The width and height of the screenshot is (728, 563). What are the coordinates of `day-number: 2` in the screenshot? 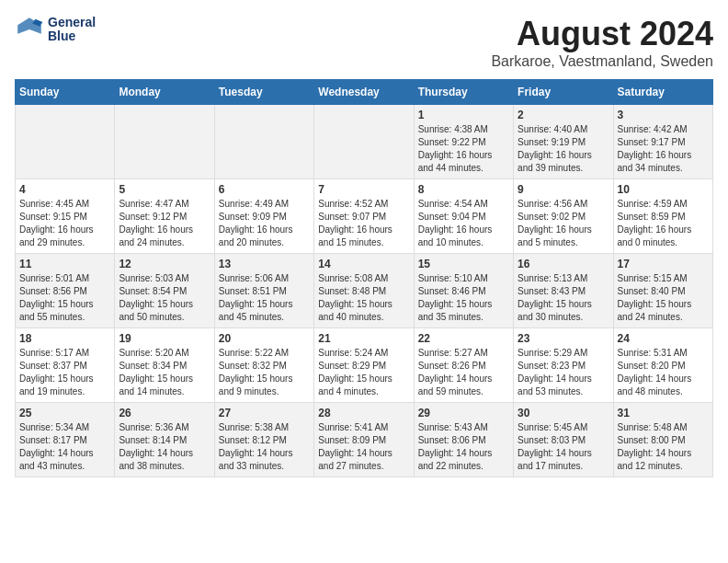 It's located at (563, 115).